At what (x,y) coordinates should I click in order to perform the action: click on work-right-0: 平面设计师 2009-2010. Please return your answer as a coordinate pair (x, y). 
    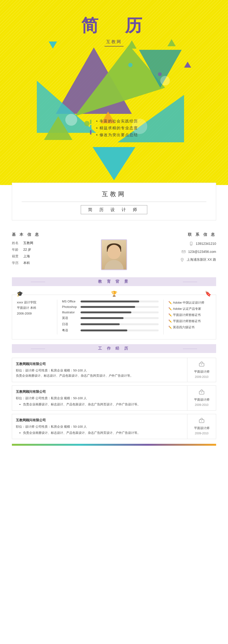
    Looking at the image, I should click on (202, 370).